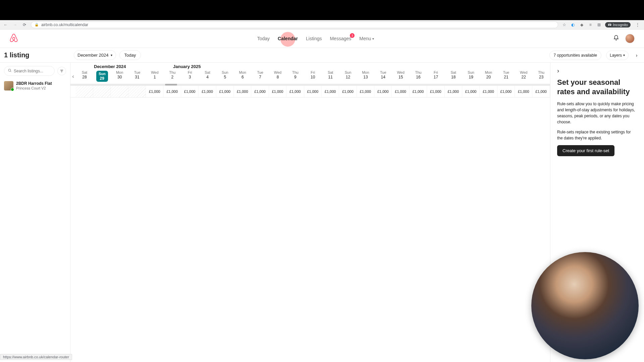 The height and width of the screenshot is (362, 644). Describe the element at coordinates (310, 92) in the screenshot. I see `listing-price-row: £1,000£1,000£1,000£1,000£1,000£1,000£1,0…` at that location.